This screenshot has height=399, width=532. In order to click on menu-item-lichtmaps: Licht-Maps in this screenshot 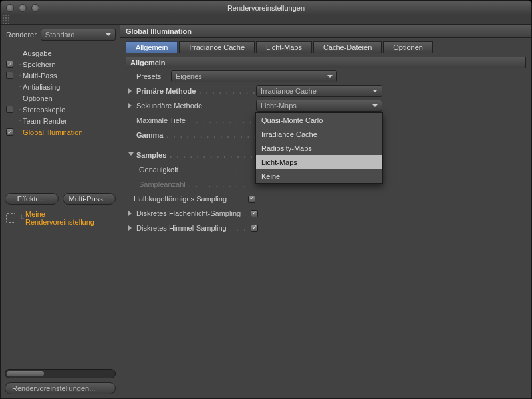, I will do `click(319, 162)`.